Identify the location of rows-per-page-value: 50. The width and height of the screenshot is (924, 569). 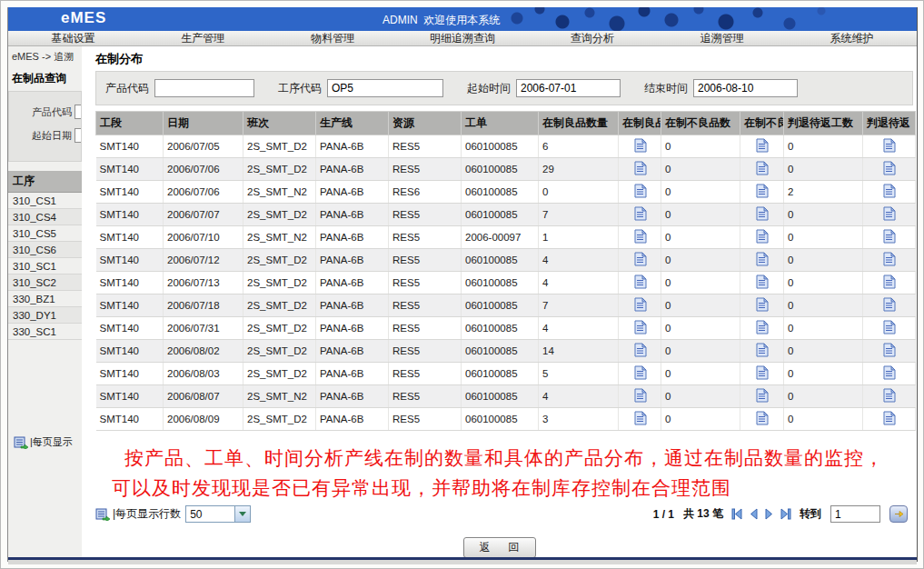
(211, 514).